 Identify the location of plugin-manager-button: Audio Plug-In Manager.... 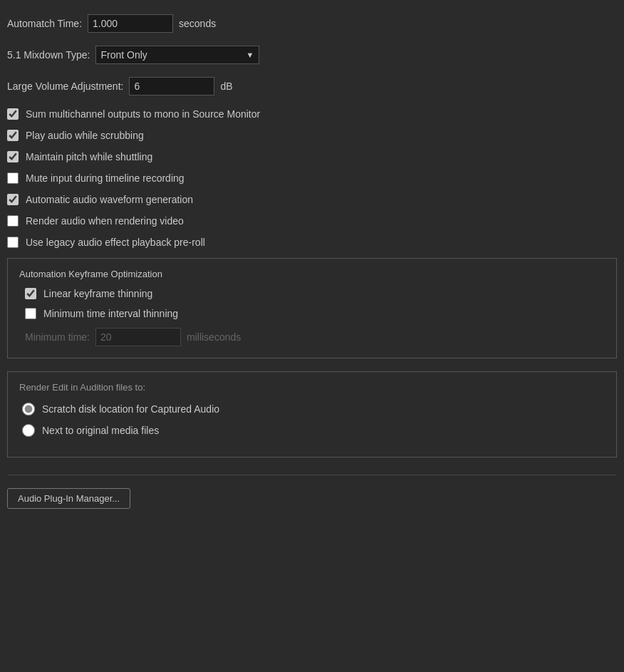
(68, 499).